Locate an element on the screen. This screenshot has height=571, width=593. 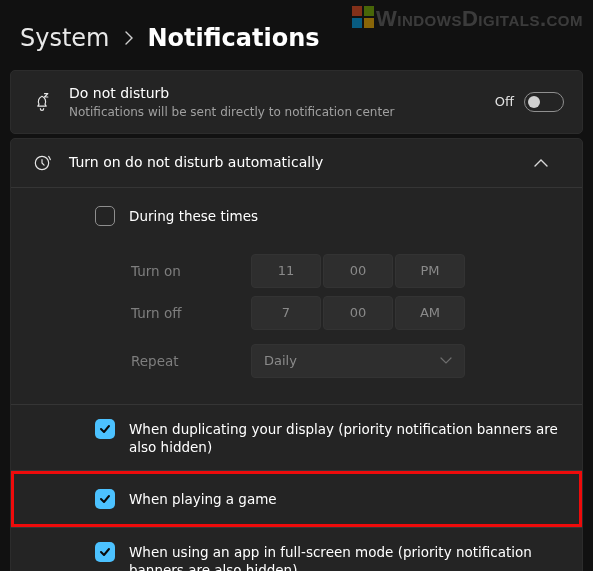
option-during-times: During these times is located at coordinates (296, 216).